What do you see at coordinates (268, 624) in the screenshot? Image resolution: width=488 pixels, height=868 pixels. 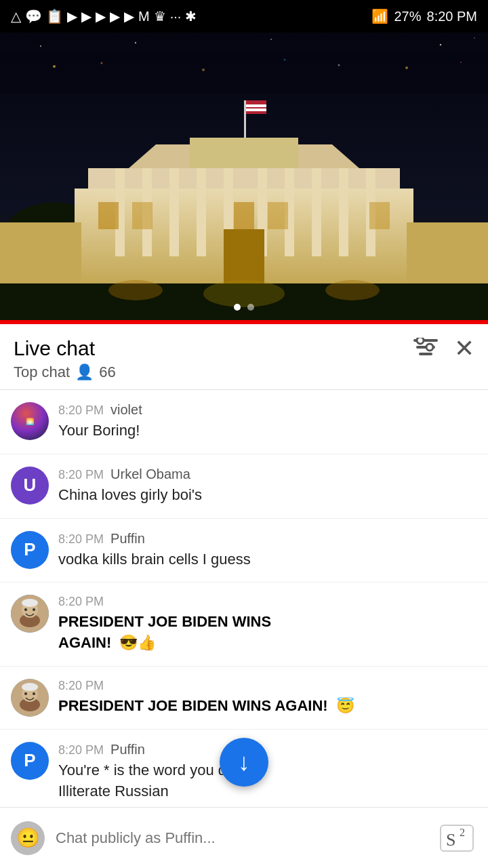 I see `message-body-4: 8:20 PM PRESIDENT JOE BIDEN WINSAGAIN! 😎…` at bounding box center [268, 624].